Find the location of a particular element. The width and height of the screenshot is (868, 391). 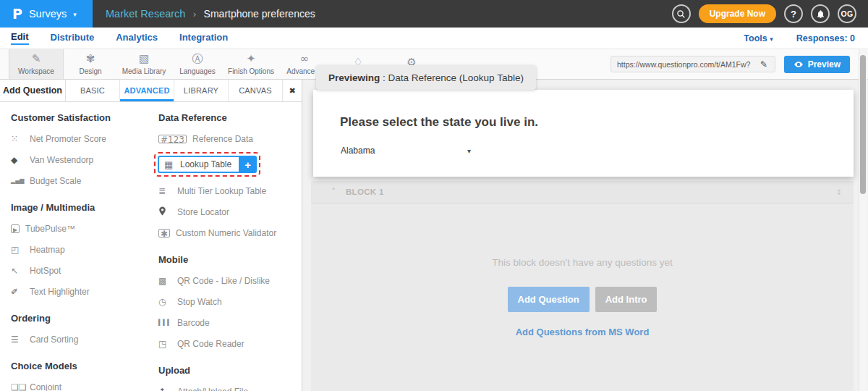

question-type-net-promoter-score: ⁙ Net Promoter Score is located at coordinates (80, 139).